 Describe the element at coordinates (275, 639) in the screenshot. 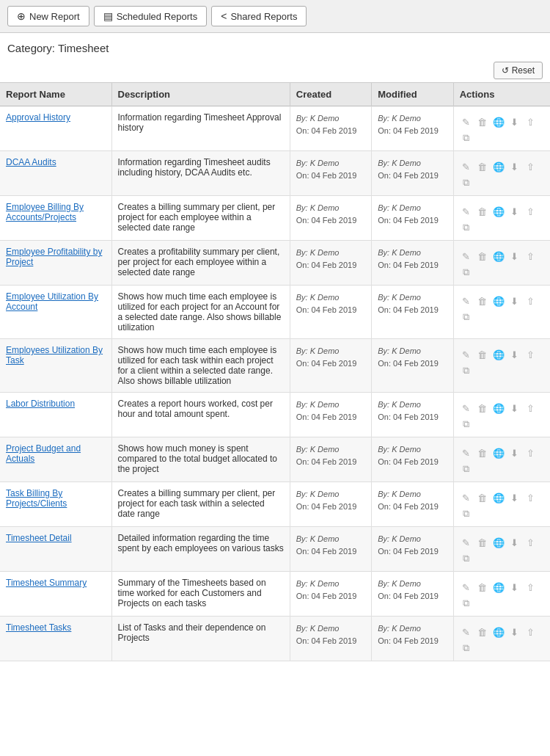

I see `table-row: Timesheet TasksList of Tasks and their d…` at that location.